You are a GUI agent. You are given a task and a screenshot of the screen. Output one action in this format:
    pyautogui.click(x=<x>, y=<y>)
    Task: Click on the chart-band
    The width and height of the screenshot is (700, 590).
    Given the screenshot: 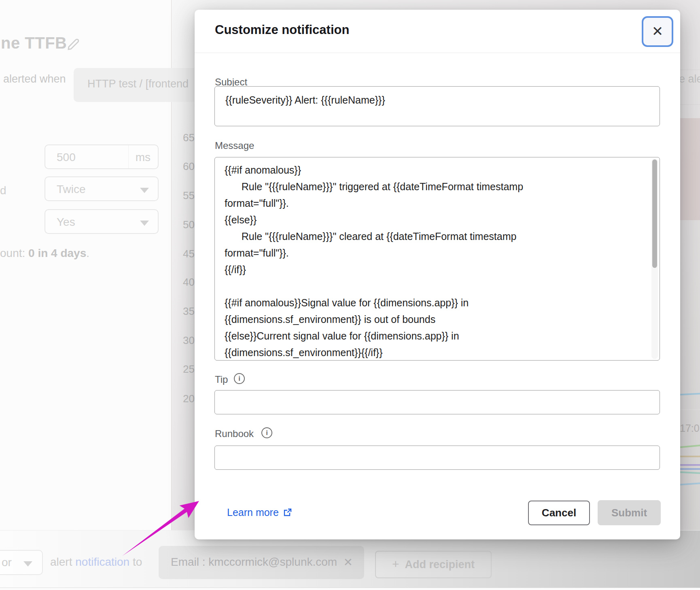 What is the action you would take?
    pyautogui.click(x=690, y=169)
    